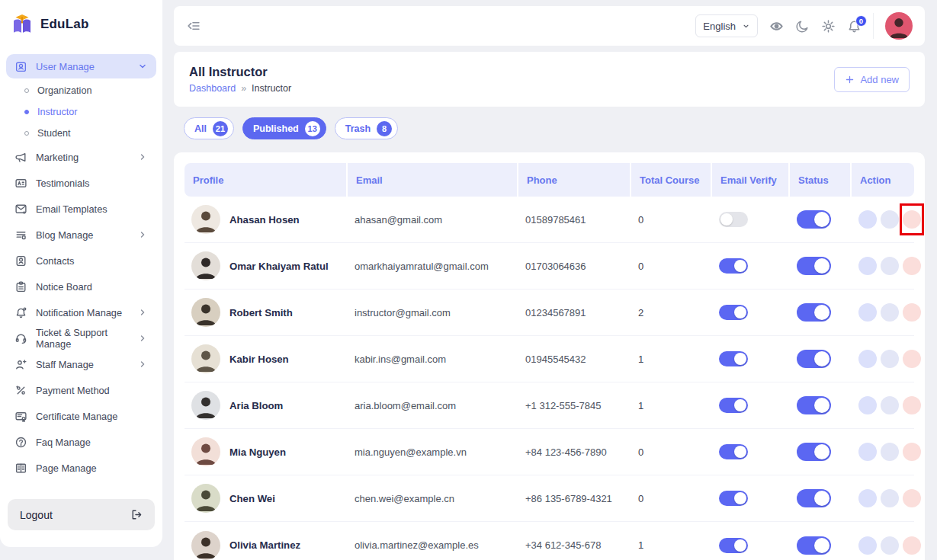 The image size is (937, 560). Describe the element at coordinates (64, 286) in the screenshot. I see `sidebar-item-label: Notice Board` at that location.